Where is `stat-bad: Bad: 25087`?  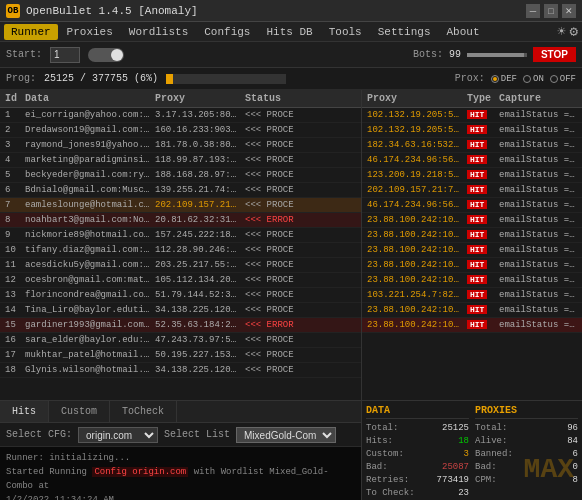
stat-bad: Bad: 25087 is located at coordinates (418, 468).